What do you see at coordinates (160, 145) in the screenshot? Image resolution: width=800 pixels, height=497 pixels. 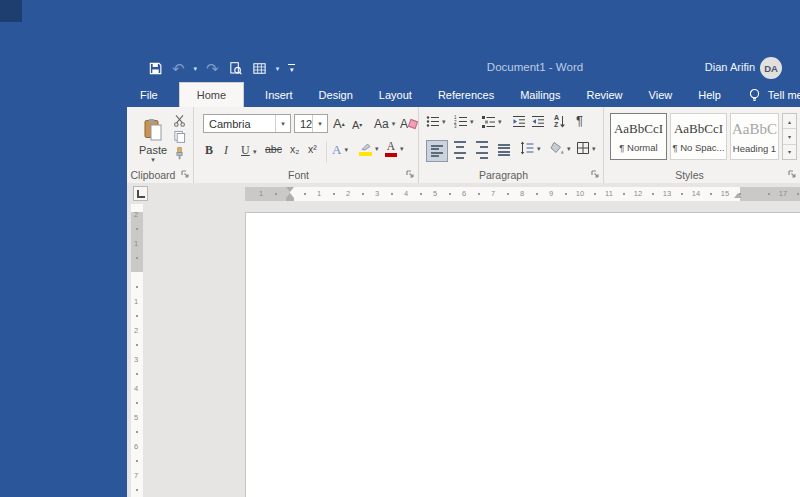 I see `group-clipboard: Paste ▾ Clipboard` at bounding box center [160, 145].